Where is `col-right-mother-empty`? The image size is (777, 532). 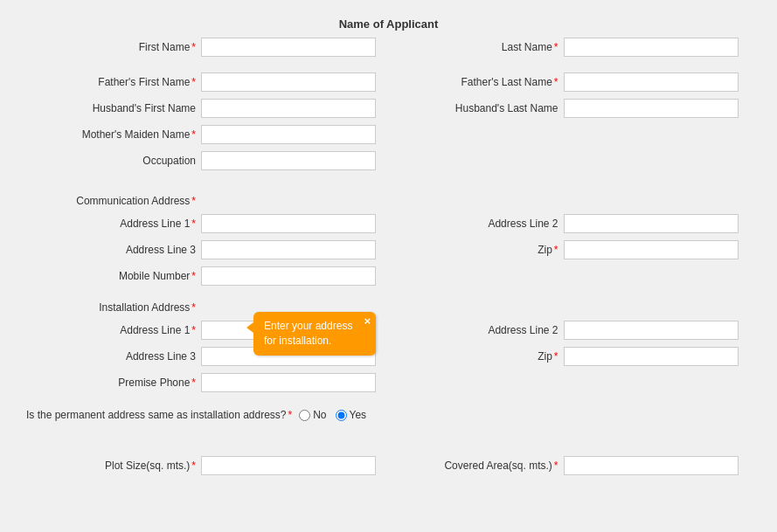
col-right-mother-empty is located at coordinates (570, 138).